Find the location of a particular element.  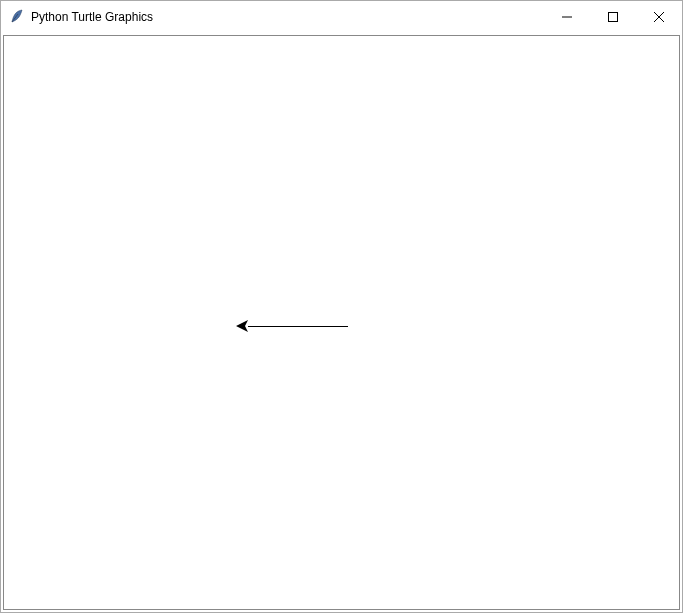

maximize-icon is located at coordinates (613, 17).